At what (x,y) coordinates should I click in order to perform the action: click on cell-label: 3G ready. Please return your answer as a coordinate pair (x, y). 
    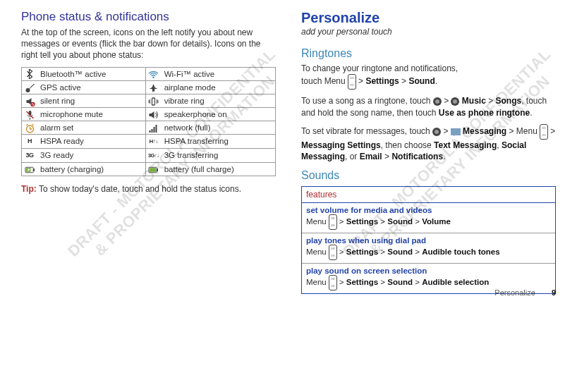
    Looking at the image, I should click on (92, 155).